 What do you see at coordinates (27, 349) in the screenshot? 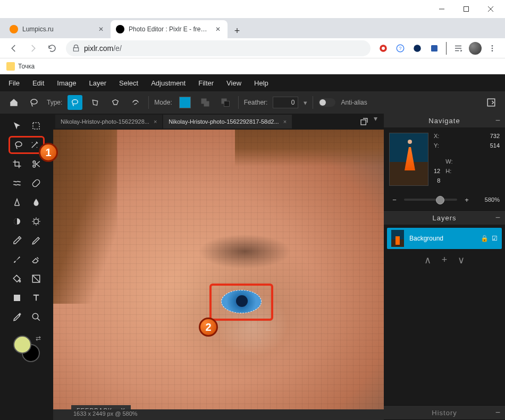
I see `color-swatches: ⇄` at bounding box center [27, 349].